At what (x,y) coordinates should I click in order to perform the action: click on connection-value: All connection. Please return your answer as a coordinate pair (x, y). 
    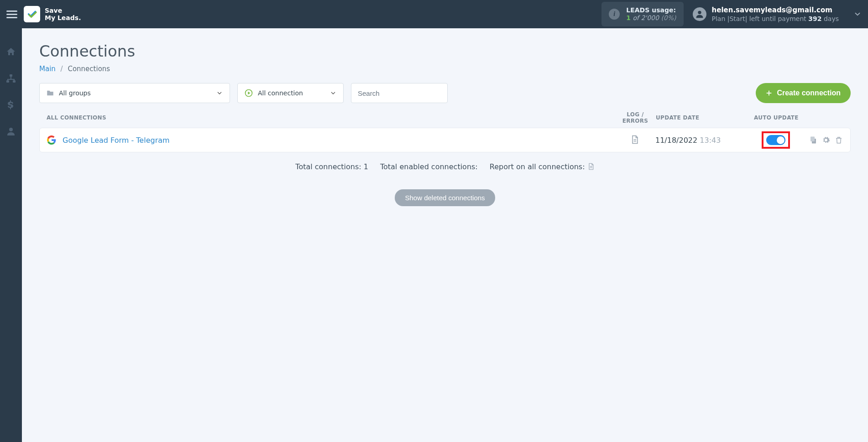
    Looking at the image, I should click on (280, 93).